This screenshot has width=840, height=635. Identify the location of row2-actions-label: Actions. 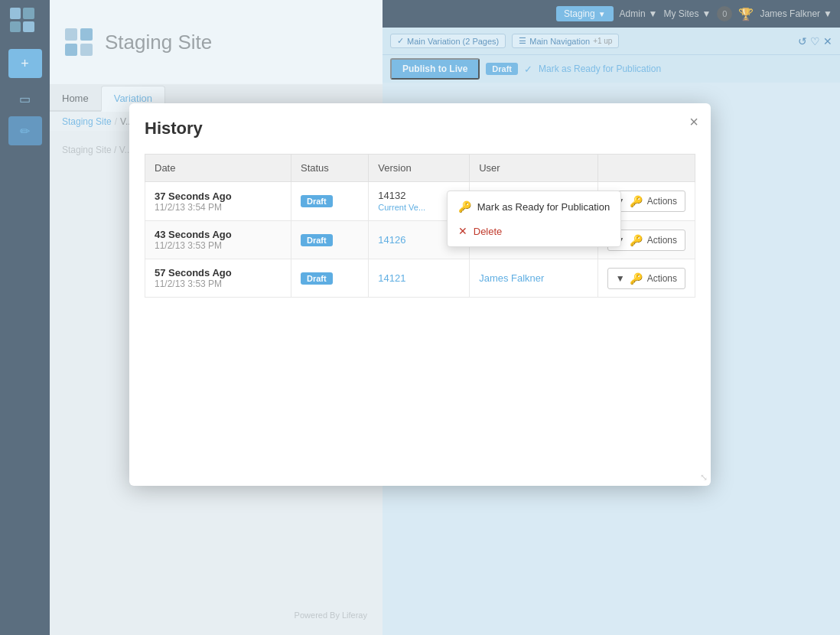
(663, 240).